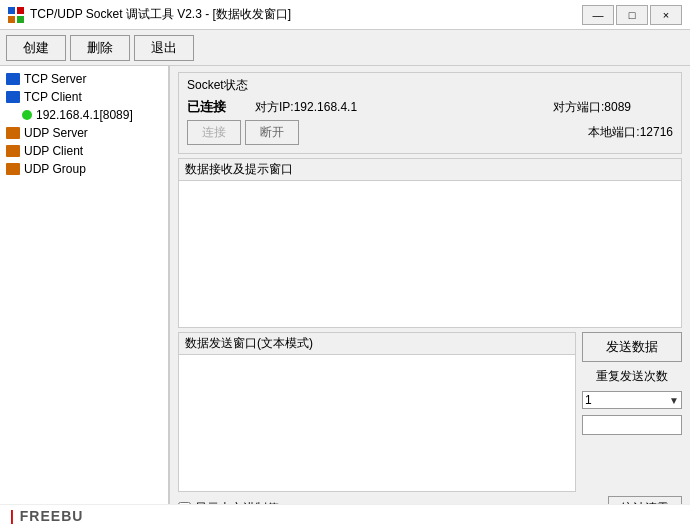  I want to click on udp-client-icon, so click(13, 151).